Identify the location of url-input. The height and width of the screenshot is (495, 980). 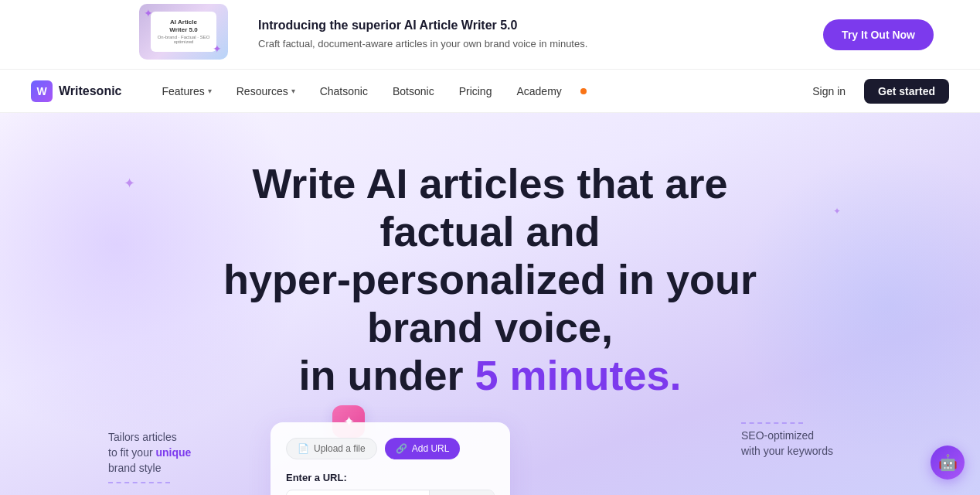
(358, 493).